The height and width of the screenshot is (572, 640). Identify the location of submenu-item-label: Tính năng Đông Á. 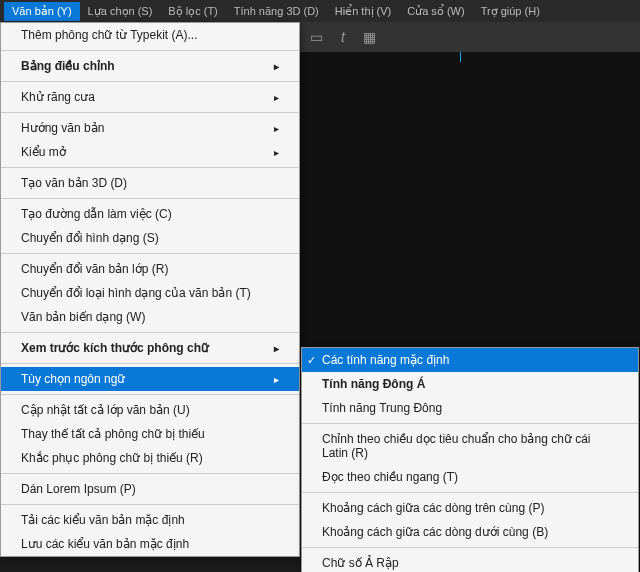
(374, 384).